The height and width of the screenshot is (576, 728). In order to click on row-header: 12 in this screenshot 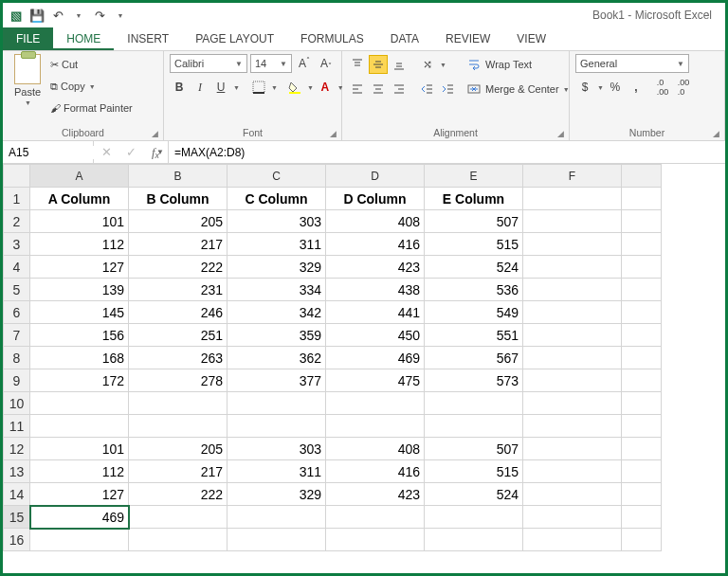, I will do `click(17, 449)`.